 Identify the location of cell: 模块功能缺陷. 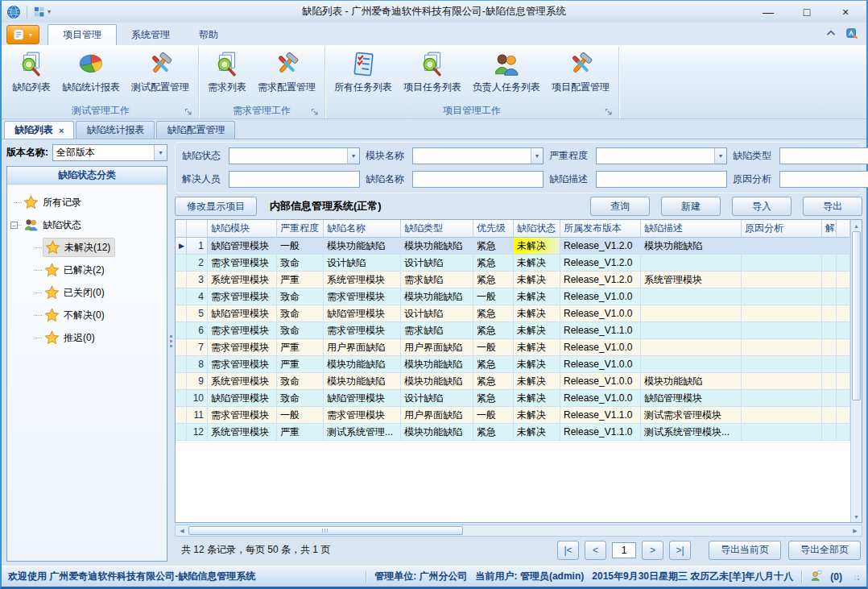
(437, 382).